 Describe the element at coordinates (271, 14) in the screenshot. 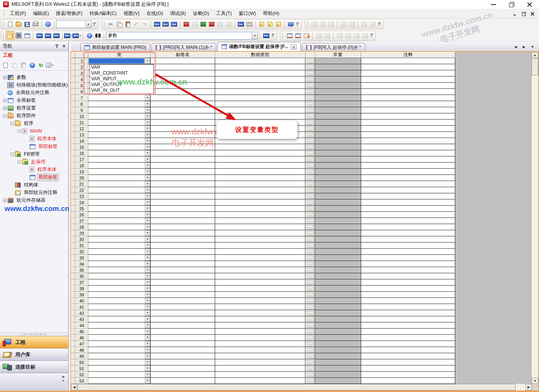

I see `menu-item-10: 帮助(H)` at that location.